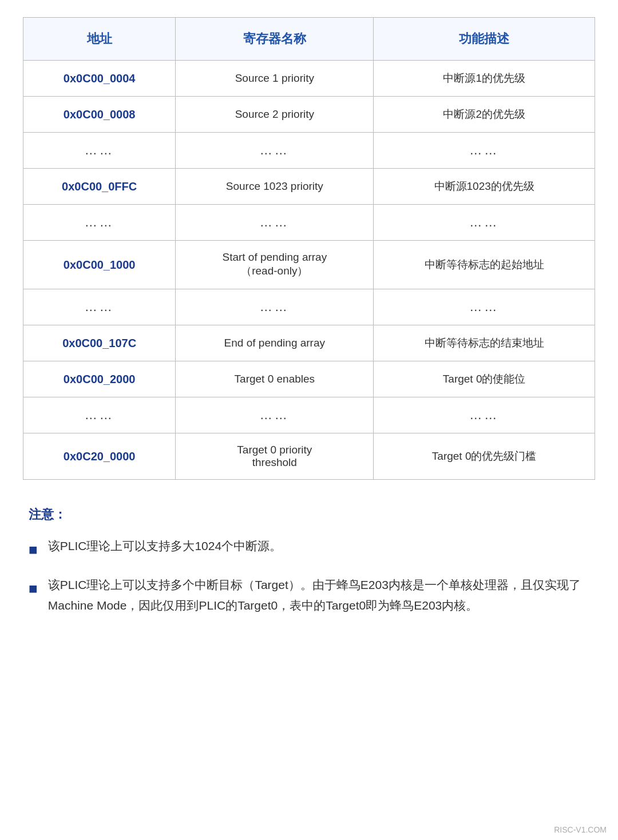 Image resolution: width=618 pixels, height=840 pixels. What do you see at coordinates (319, 595) in the screenshot?
I see `note-text: 该PLIC理论上可以支持多个中断目标（Target）。由于蜂鸟E203内核是一个…` at bounding box center [319, 595].